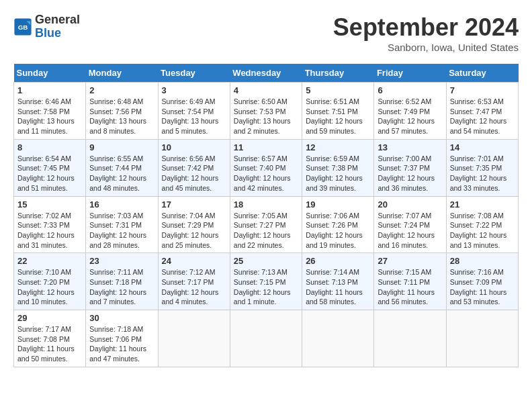 The image size is (532, 411). I want to click on header-row: SundayMondayTuesdayWednesdayThursdayFrid…, so click(266, 73).